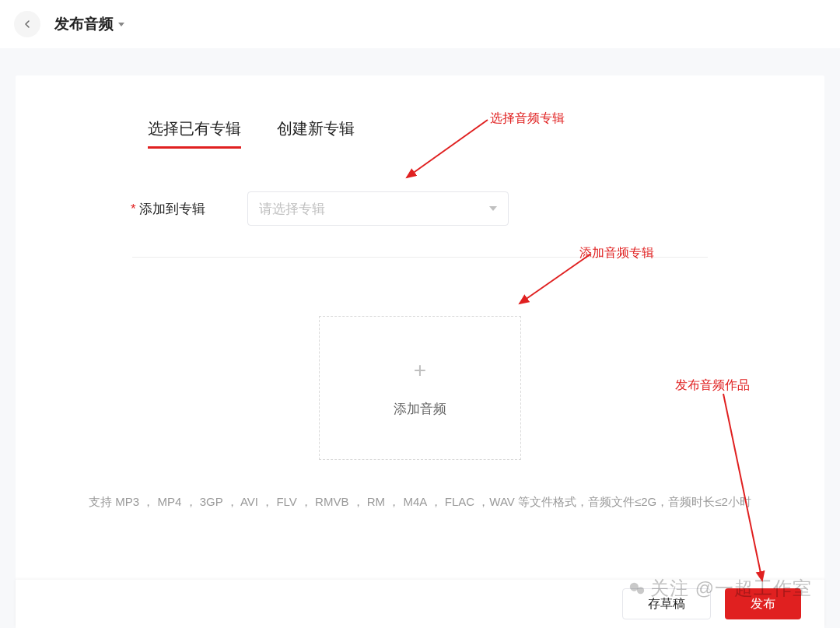 The image size is (840, 628). Describe the element at coordinates (27, 24) in the screenshot. I see `arrow-left-icon` at that location.